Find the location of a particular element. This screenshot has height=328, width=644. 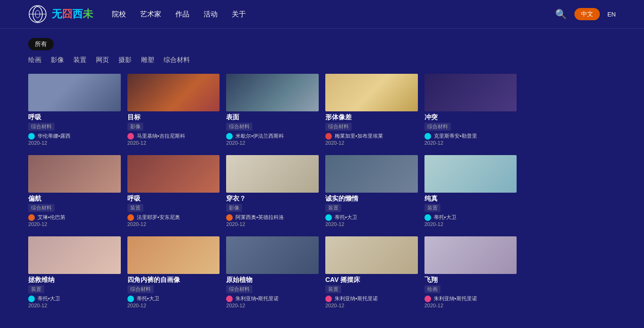

artwork-card: 诚实的懒惰 装置 蒂托•大卫 2020-12 is located at coordinates (371, 191).